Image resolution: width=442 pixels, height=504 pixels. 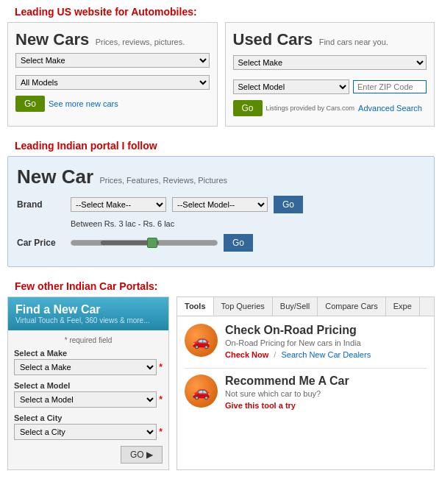 I want to click on new-cars-go-button: Go, so click(x=30, y=104).